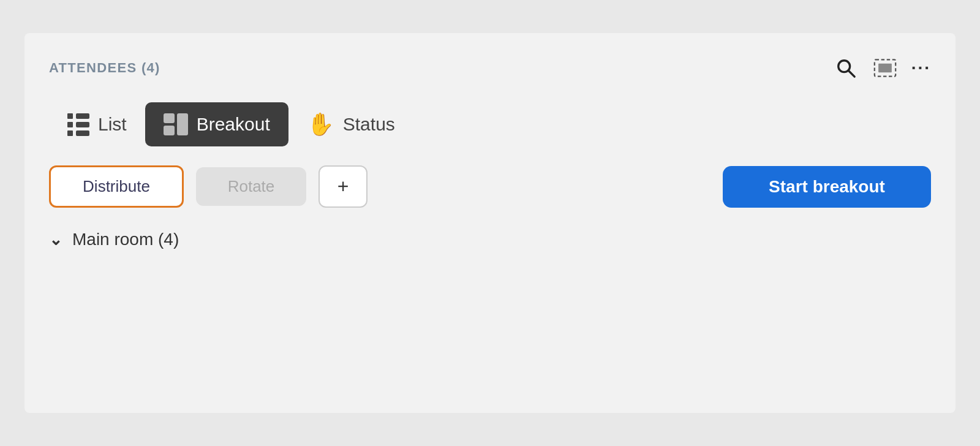 The width and height of the screenshot is (980, 446). Describe the element at coordinates (233, 124) in the screenshot. I see `tab-breakout-label: Breakout` at that location.